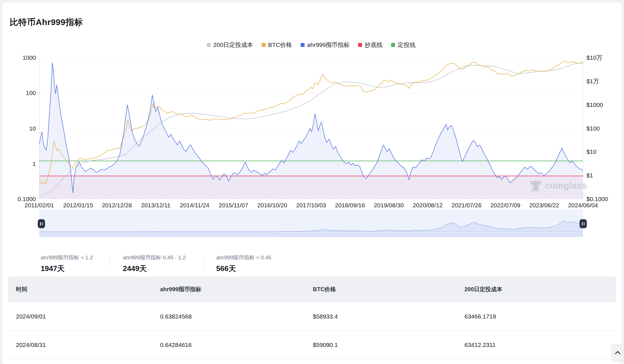 The image size is (624, 364). I want to click on y-axis-right-label: $1万, so click(605, 81).